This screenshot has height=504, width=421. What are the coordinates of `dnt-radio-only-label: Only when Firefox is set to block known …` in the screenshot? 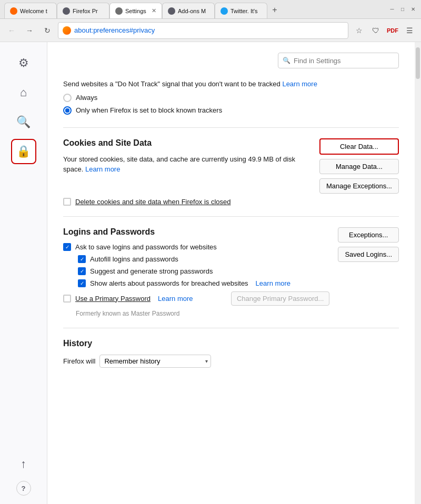 It's located at (149, 110).